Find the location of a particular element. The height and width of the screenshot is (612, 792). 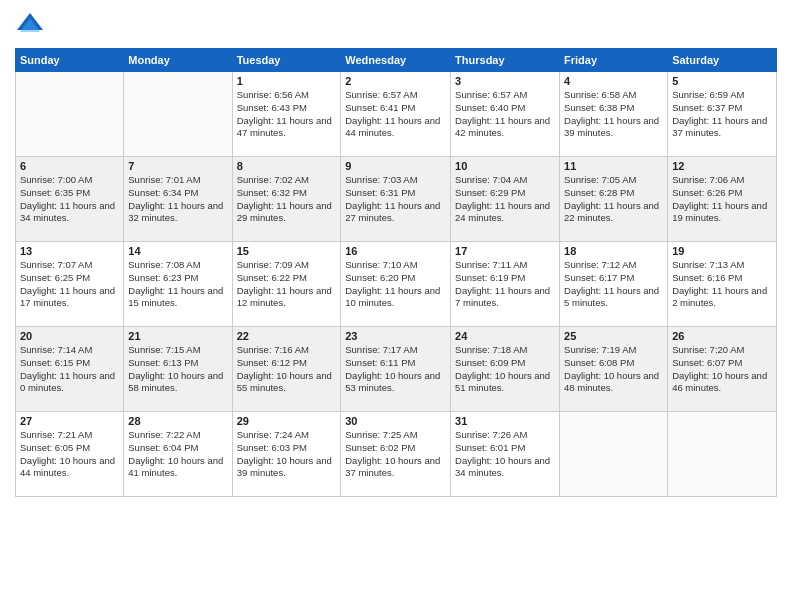

calendar-cell: 2Sunrise: 6:57 AM Sunset: 6:41 PM Daylig… is located at coordinates (396, 114).